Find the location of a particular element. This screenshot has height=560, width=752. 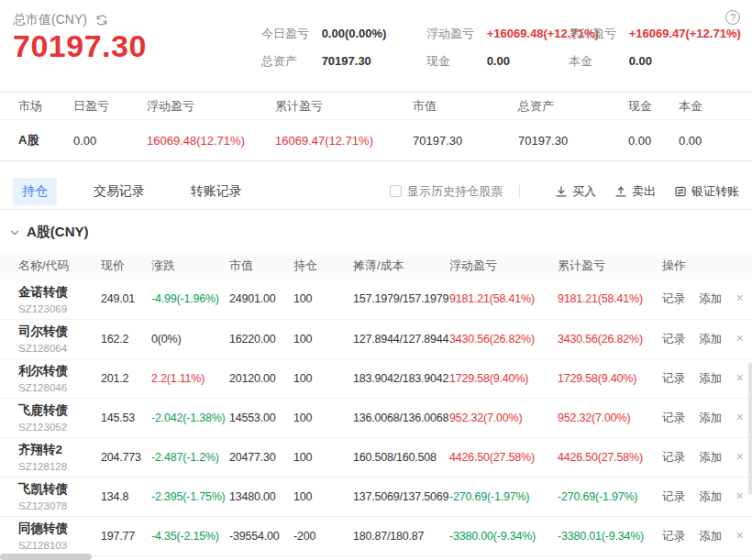

cum-pl-cell: -3380.01(-9.34%) is located at coordinates (610, 535).